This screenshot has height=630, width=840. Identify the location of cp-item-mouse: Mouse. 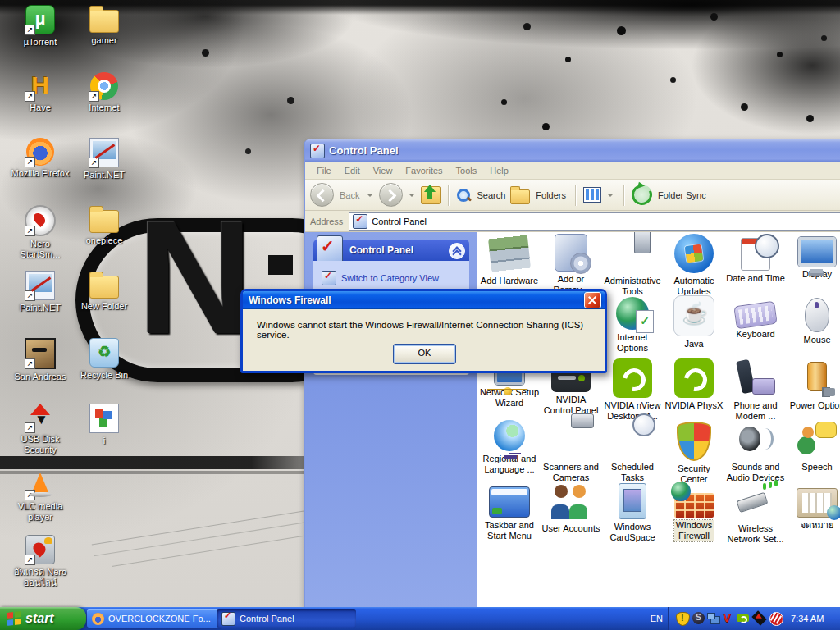
(813, 320).